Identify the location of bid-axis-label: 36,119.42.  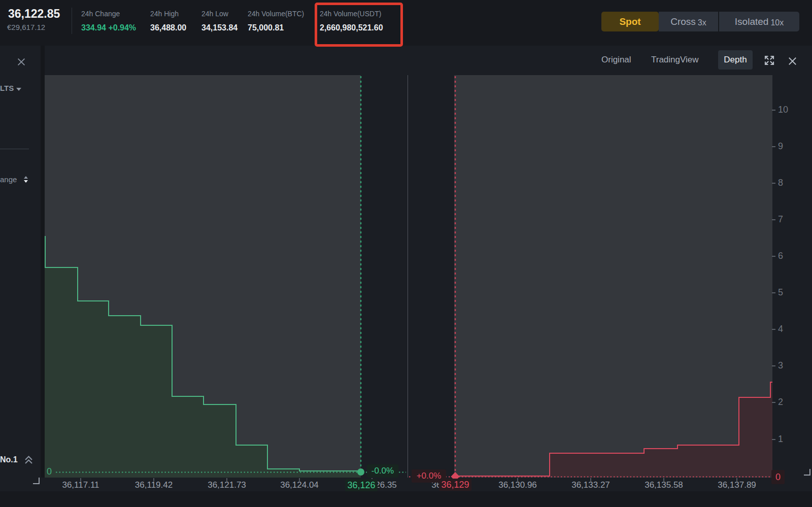
(154, 485).